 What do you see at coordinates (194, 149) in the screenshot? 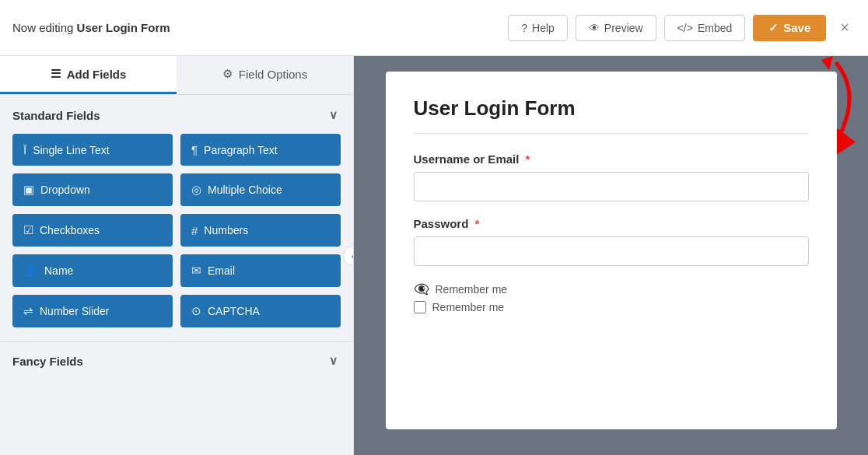
I see `paragraph-text-icon: ¶` at bounding box center [194, 149].